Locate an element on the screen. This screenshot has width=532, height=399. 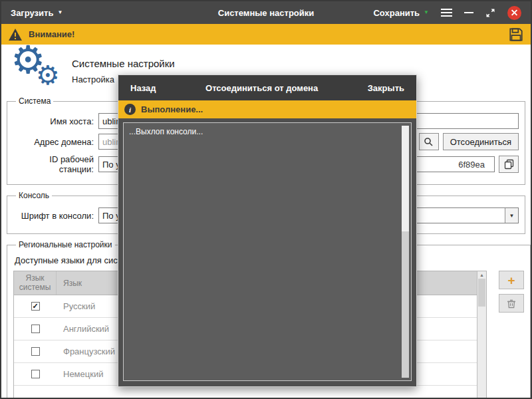
expand-icon is located at coordinates (491, 13).